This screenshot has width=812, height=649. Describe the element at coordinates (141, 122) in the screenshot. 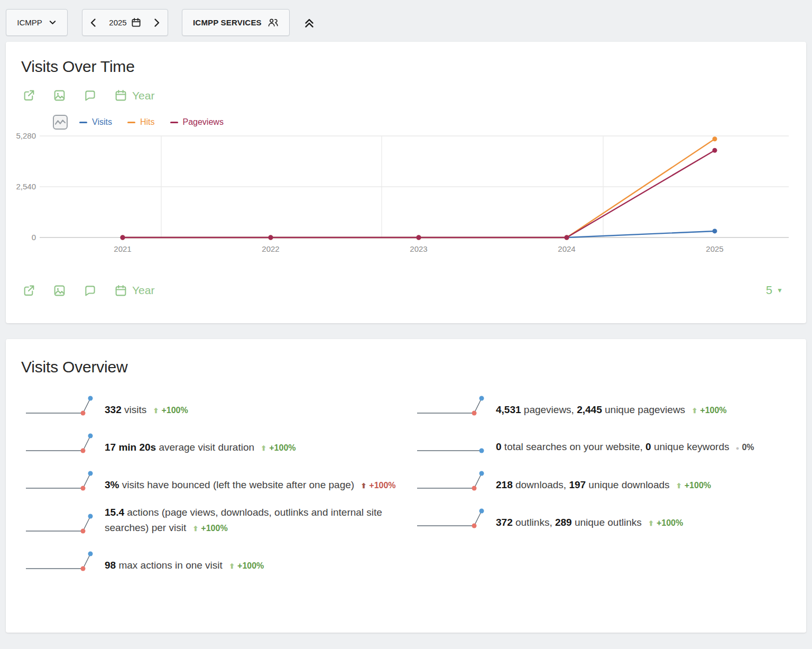

I see `legend-item-hits: Hits` at that location.